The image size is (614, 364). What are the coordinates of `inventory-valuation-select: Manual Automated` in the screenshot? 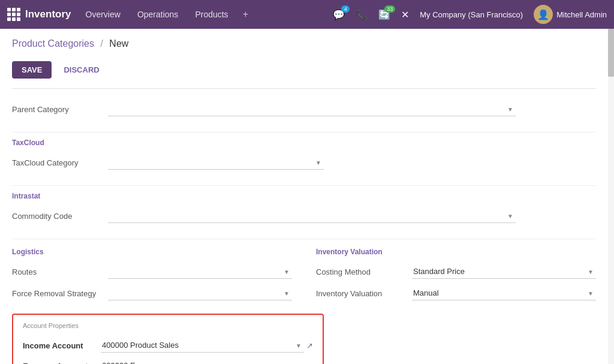 It's located at (504, 293).